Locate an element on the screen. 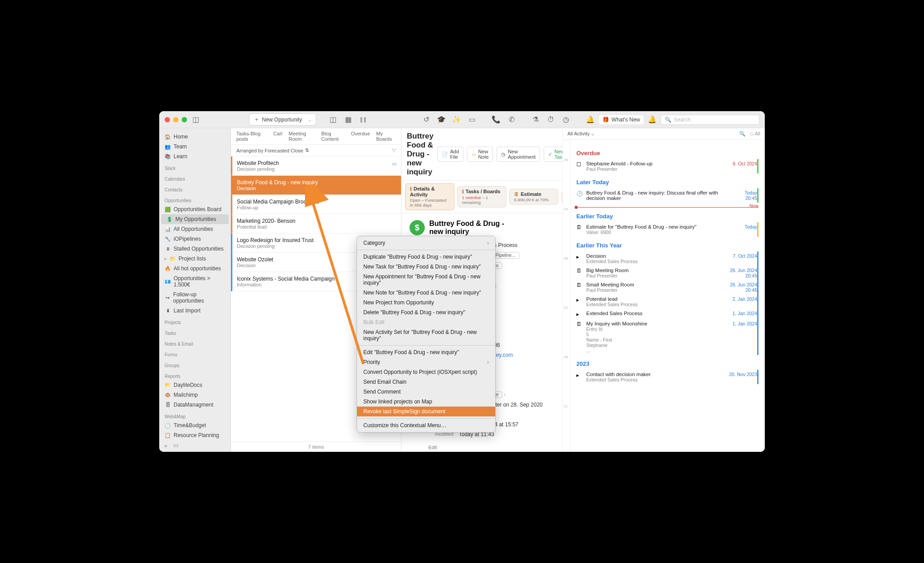 The image size is (924, 563). sidebar-item: 🔧iOPipelines is located at coordinates (195, 239).